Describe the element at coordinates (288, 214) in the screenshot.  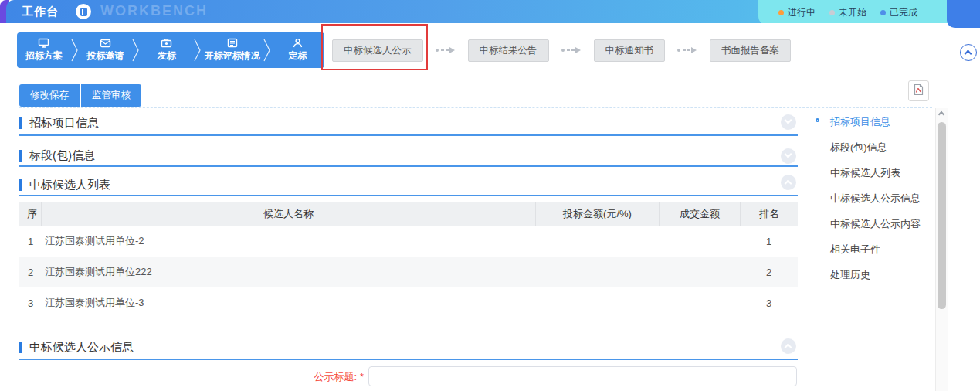
I see `column-header-name: 候选人名称` at that location.